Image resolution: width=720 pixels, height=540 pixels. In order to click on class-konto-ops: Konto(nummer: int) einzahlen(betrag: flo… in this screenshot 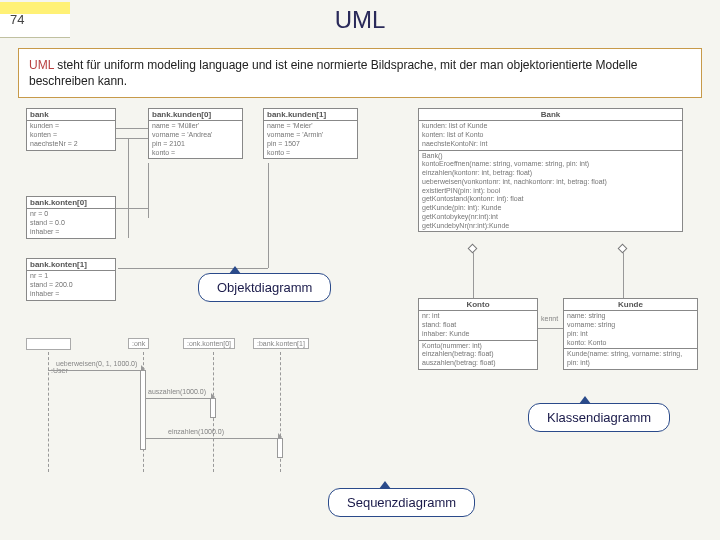, I will do `click(478, 355)`.